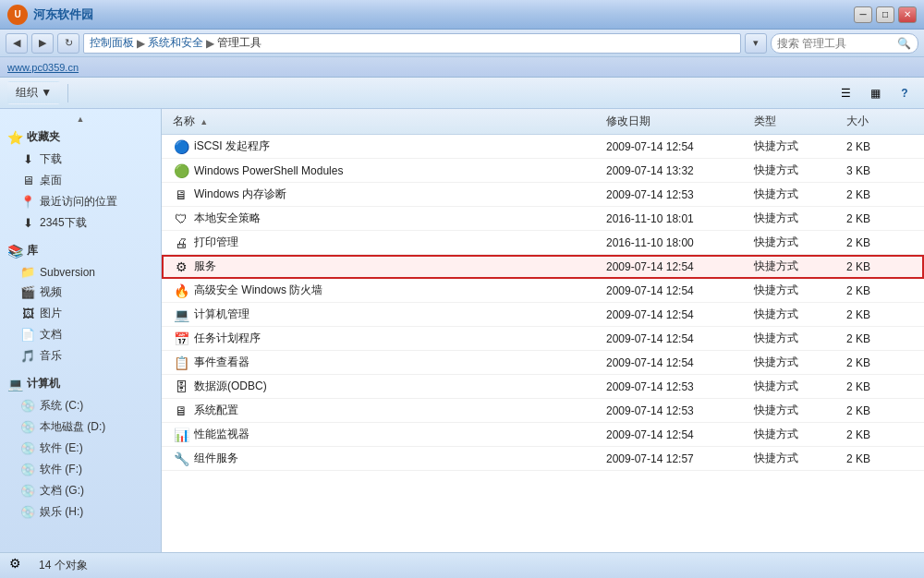 Image resolution: width=924 pixels, height=578 pixels. What do you see at coordinates (61, 512) in the screenshot?
I see `sidebar-item-h-label: 娱乐 (H:)` at bounding box center [61, 512].